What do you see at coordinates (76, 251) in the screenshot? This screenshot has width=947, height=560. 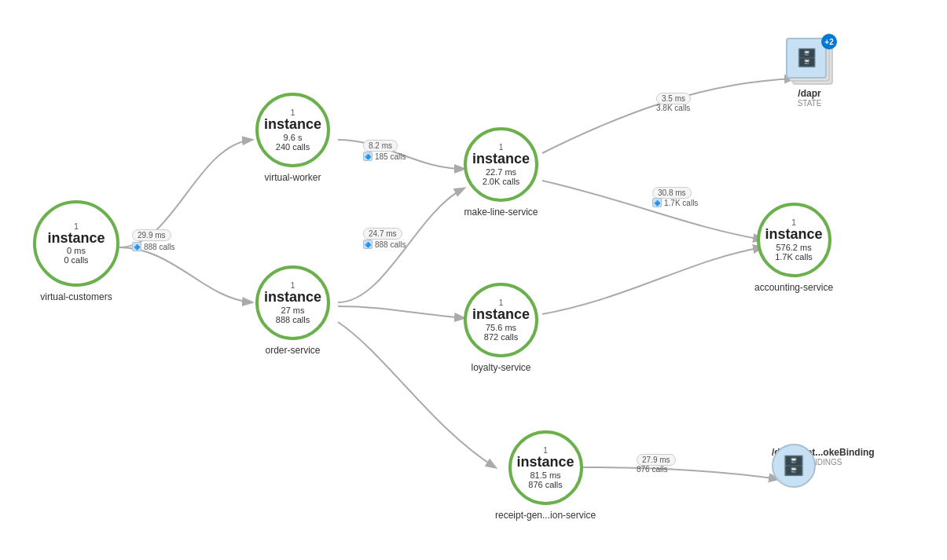 I see `vc-stat1: 0 ms` at bounding box center [76, 251].